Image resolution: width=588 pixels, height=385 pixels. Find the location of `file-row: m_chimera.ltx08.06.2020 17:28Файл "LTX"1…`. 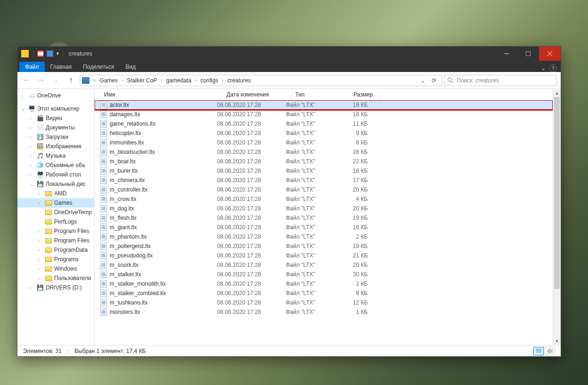

file-row: m_chimera.ltx08.06.2020 17:28Файл "LTX"1… is located at coordinates (324, 180).